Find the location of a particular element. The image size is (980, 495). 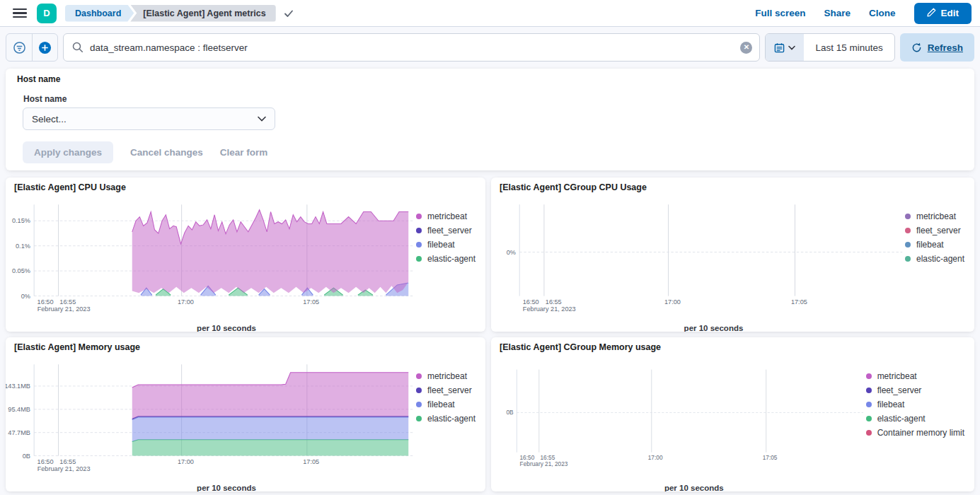

menu-icon is located at coordinates (20, 13).